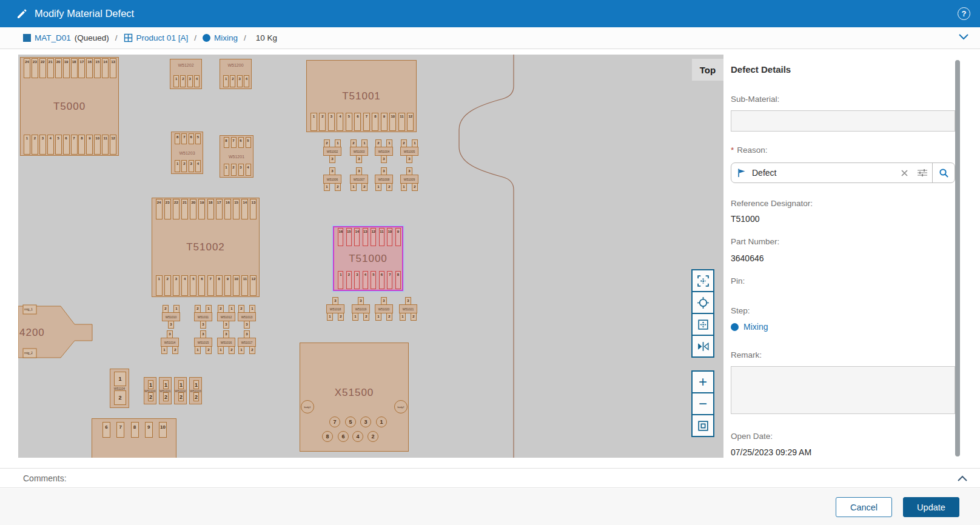 Image resolution: width=980 pixels, height=525 pixels. I want to click on clear-icon, so click(905, 173).